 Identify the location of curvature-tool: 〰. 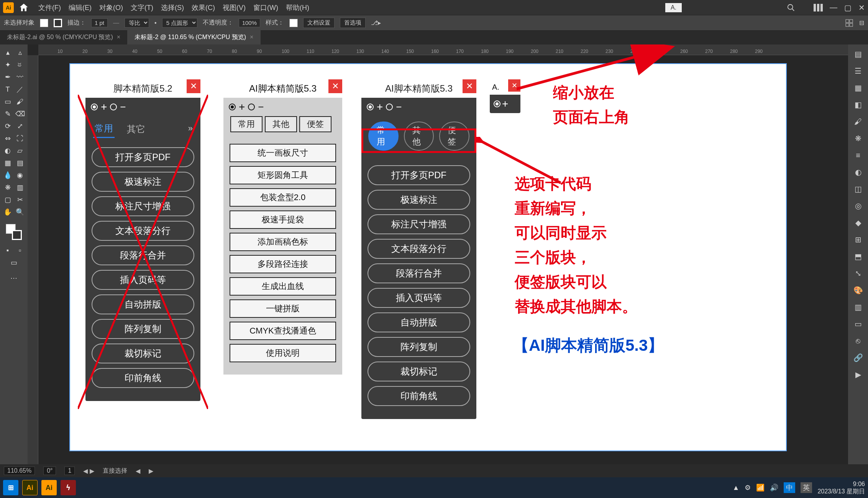
(20, 77).